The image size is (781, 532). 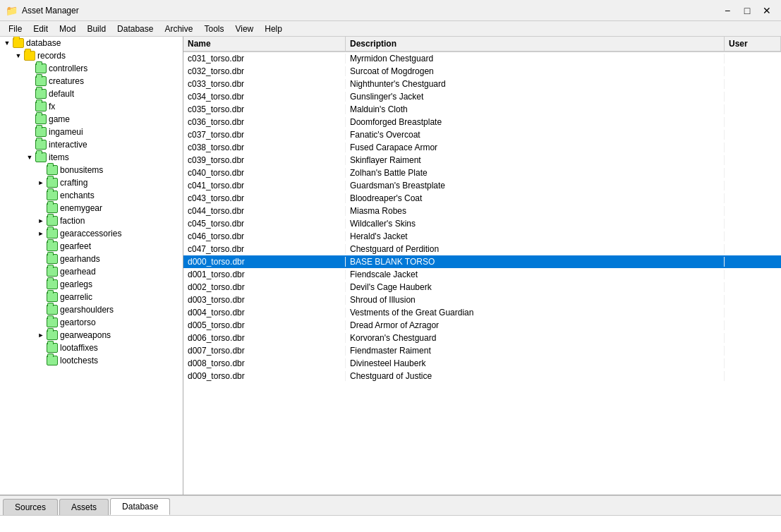 What do you see at coordinates (483, 338) in the screenshot?
I see `list-row: d006_torso.dbr Korvoran's Chestguard` at bounding box center [483, 338].